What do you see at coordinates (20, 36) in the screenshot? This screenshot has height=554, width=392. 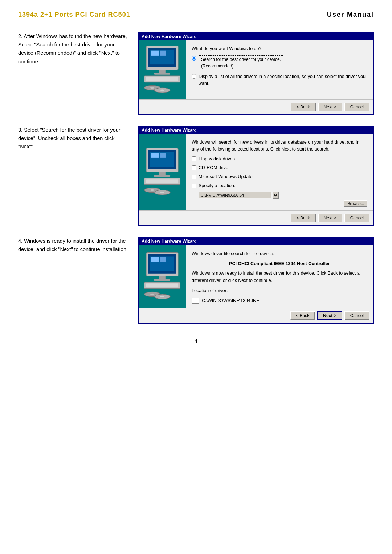 I see `step2-number: 2.` at bounding box center [20, 36].